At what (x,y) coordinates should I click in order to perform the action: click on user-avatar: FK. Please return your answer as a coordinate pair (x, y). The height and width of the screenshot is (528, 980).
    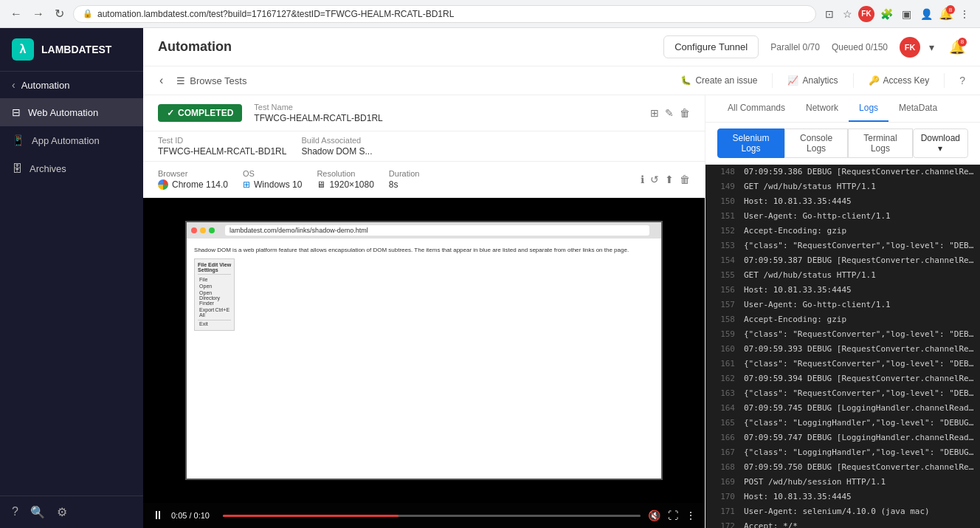
    Looking at the image, I should click on (910, 47).